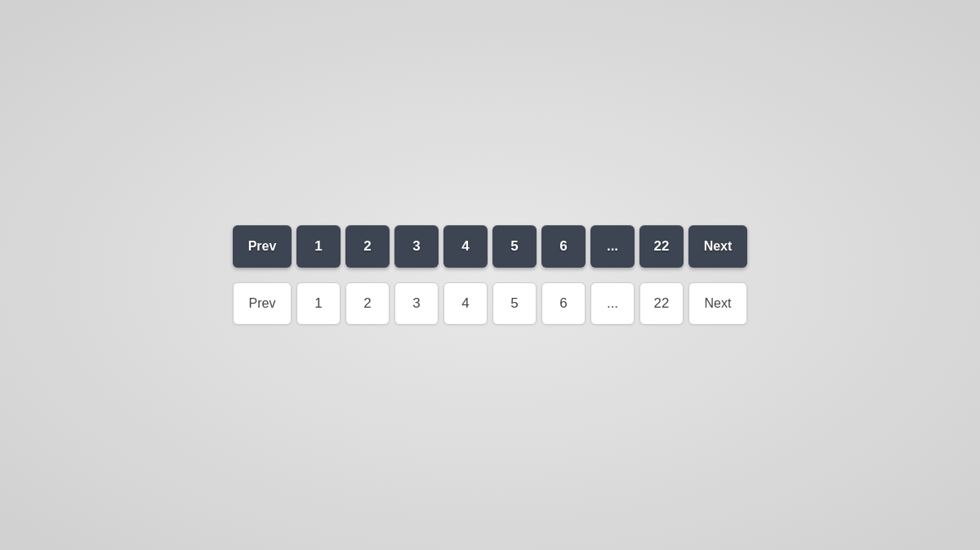  I want to click on ellipsis-button-light: ..., so click(612, 304).